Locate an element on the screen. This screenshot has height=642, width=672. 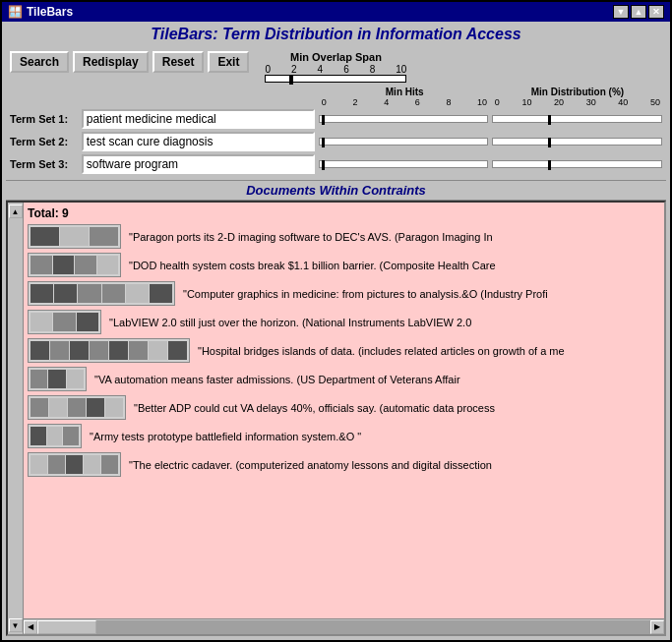
result-text-1: "Paragon ports its 2-D imaging software … is located at coordinates (311, 237).